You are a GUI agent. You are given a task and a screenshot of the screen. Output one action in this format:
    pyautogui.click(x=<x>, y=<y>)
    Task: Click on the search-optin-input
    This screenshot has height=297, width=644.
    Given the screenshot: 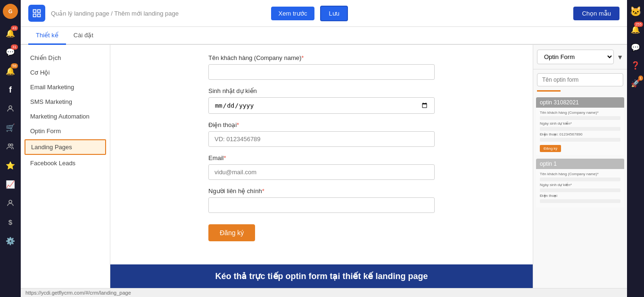 What is the action you would take?
    pyautogui.click(x=580, y=80)
    